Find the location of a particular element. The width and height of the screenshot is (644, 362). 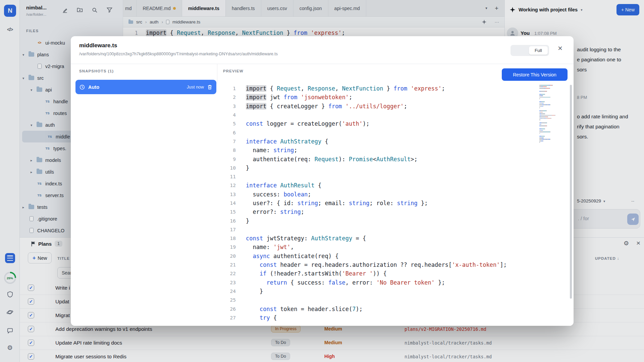

code-line: 12interface AuthResult { is located at coordinates (395, 185).